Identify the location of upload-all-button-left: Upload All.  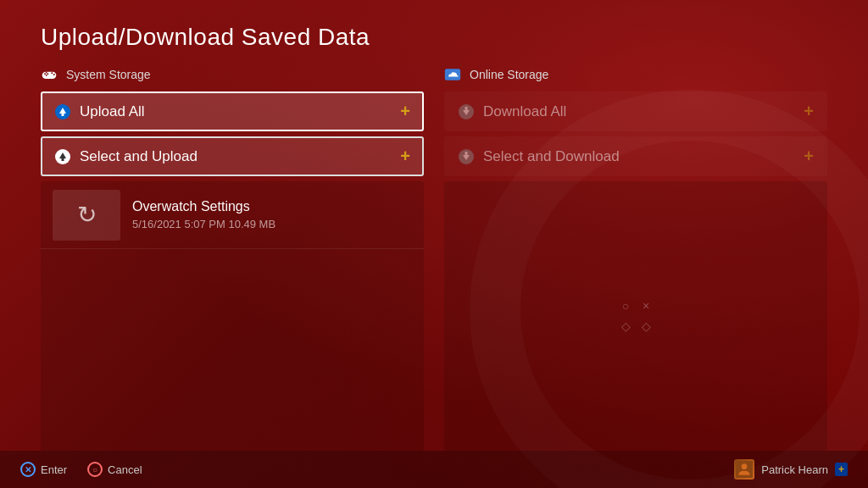
(100, 112).